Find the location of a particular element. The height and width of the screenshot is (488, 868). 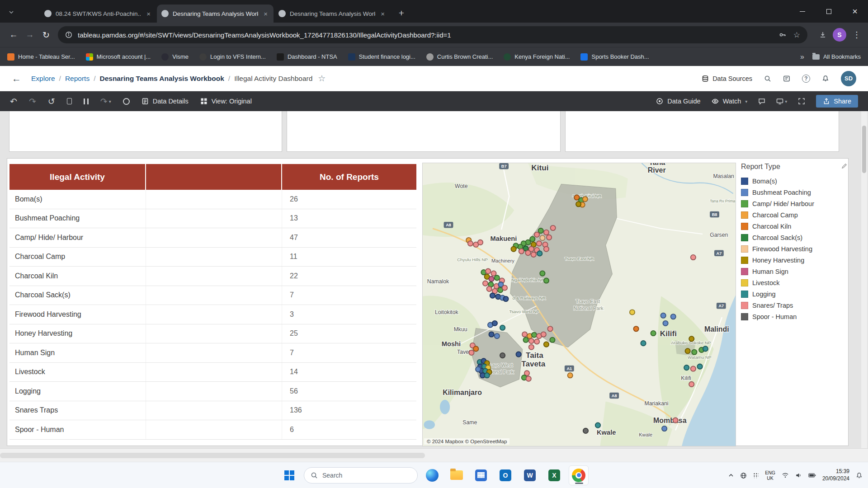

table-row: Firewood Harvesting3 is located at coordinates (213, 314).